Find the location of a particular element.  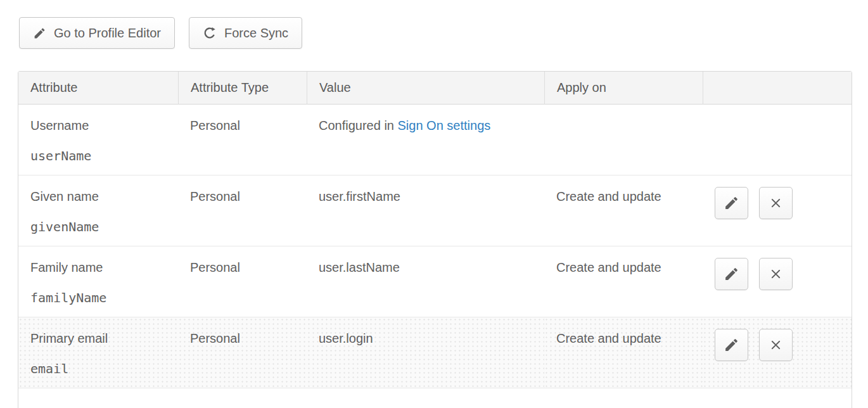

value-text: Configured in Sign On settings is located at coordinates (426, 125).